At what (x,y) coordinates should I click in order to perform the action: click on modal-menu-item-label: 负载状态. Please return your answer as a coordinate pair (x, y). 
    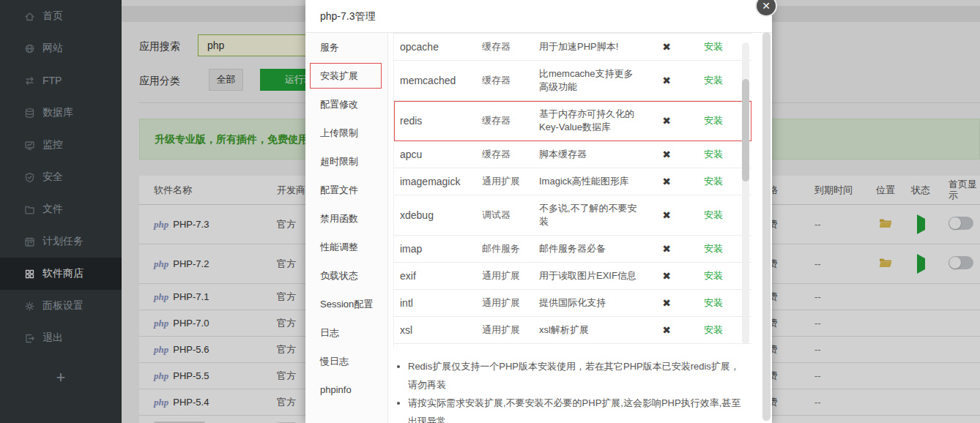
    Looking at the image, I should click on (339, 275).